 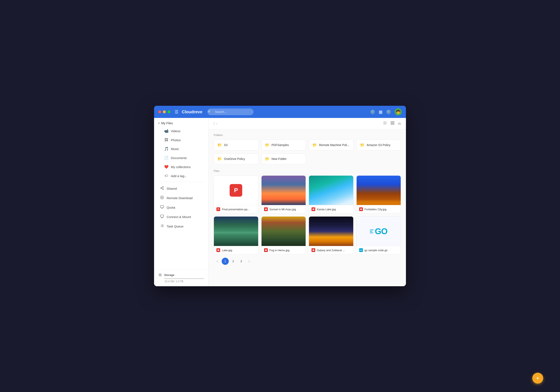 What do you see at coordinates (160, 112) in the screenshot?
I see `close-button` at bounding box center [160, 112].